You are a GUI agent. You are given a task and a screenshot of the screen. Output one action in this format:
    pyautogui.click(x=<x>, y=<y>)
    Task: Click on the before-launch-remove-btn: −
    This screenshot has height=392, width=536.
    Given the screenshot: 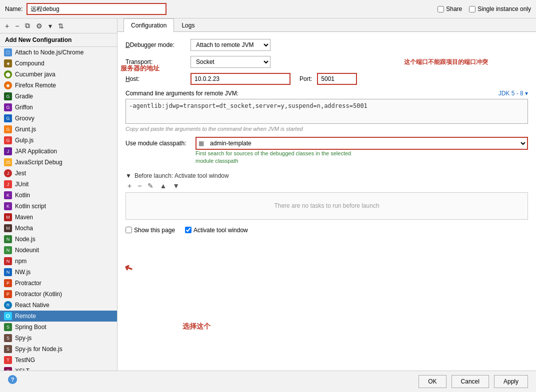 What is the action you would take?
    pyautogui.click(x=140, y=186)
    